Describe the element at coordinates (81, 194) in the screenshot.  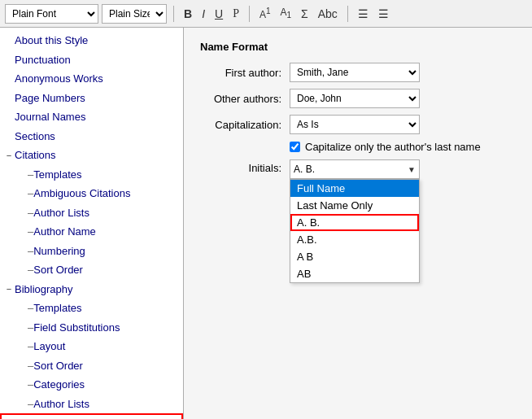
I see `tree-item-label-cit-ambiguous: Ambiguous Citations` at that location.